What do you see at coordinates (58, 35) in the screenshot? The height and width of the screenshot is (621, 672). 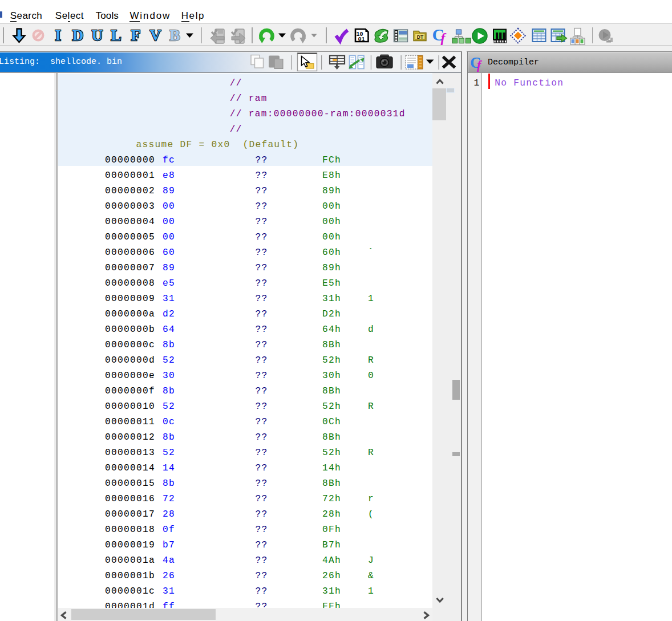 I see `svg-text: I` at bounding box center [58, 35].